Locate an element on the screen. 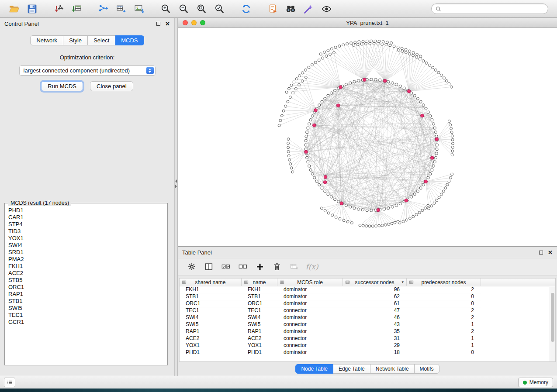 The height and width of the screenshot is (392, 557). deselect-all-button is located at coordinates (243, 267).